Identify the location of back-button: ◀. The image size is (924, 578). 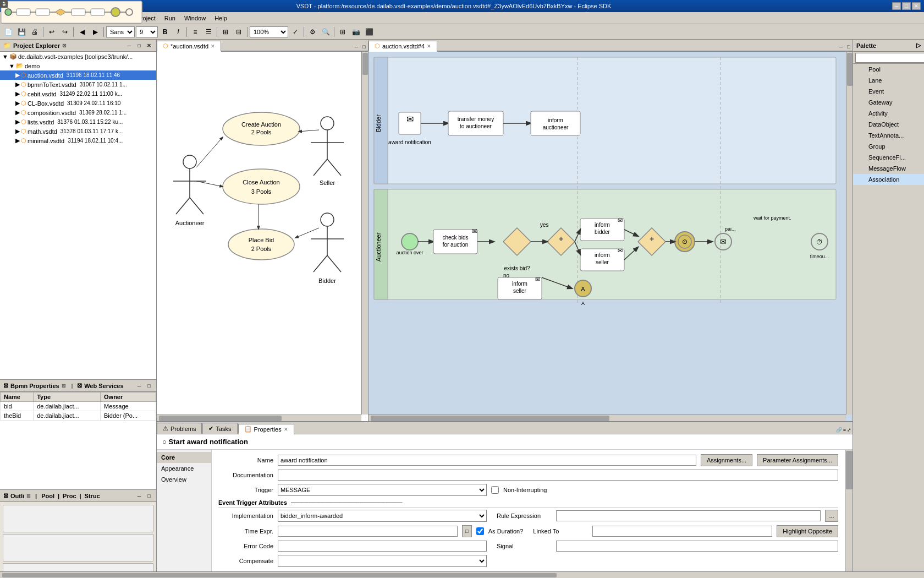
(82, 32).